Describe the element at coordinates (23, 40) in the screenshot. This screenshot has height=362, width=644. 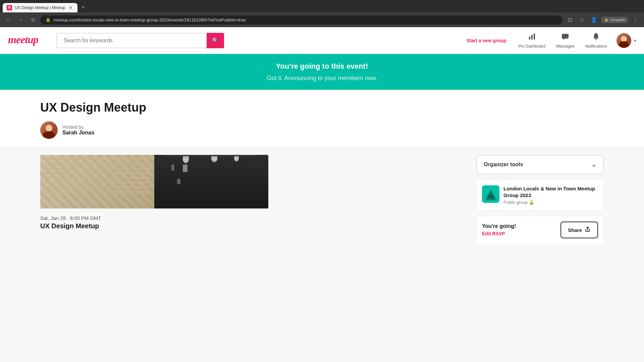
I see `svg-text: meetup` at that location.